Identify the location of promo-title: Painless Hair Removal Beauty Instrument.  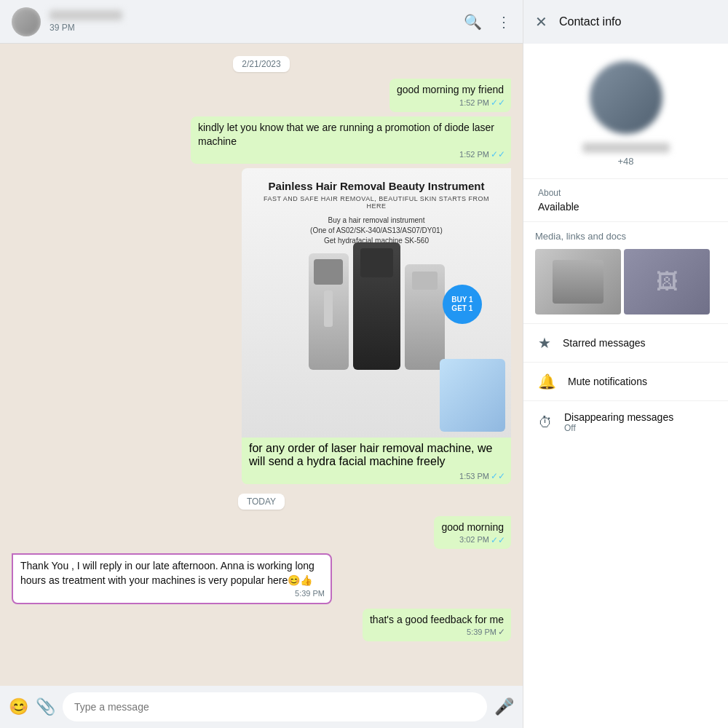
(376, 186).